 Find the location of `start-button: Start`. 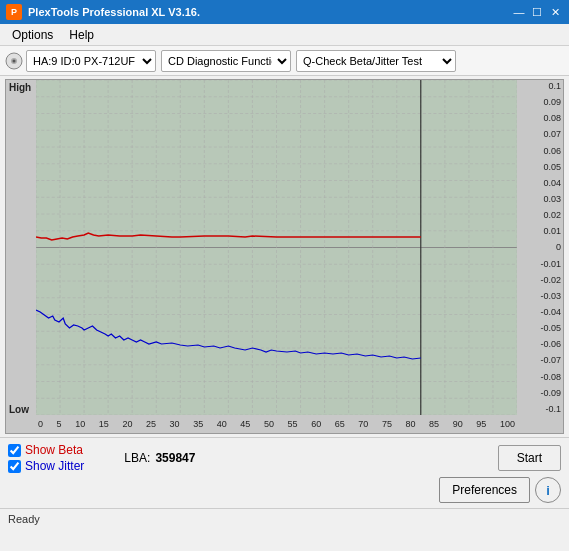

start-button: Start is located at coordinates (530, 458).